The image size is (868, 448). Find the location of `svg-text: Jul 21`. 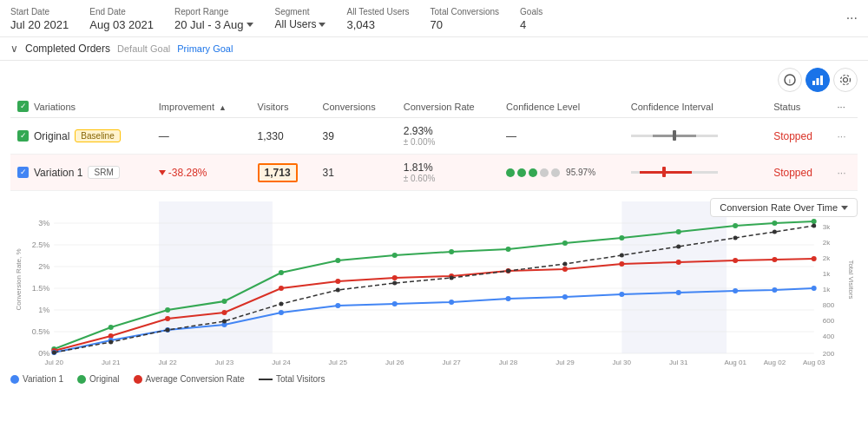

svg-text: Jul 21 is located at coordinates (111, 363).